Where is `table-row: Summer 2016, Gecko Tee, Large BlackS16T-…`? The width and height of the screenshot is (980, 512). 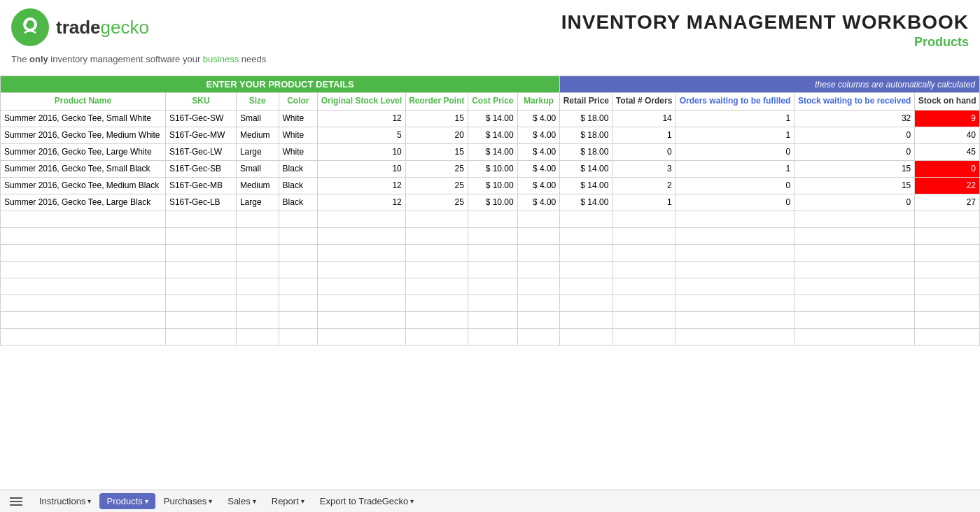 table-row: Summer 2016, Gecko Tee, Large BlackS16T-… is located at coordinates (490, 202).